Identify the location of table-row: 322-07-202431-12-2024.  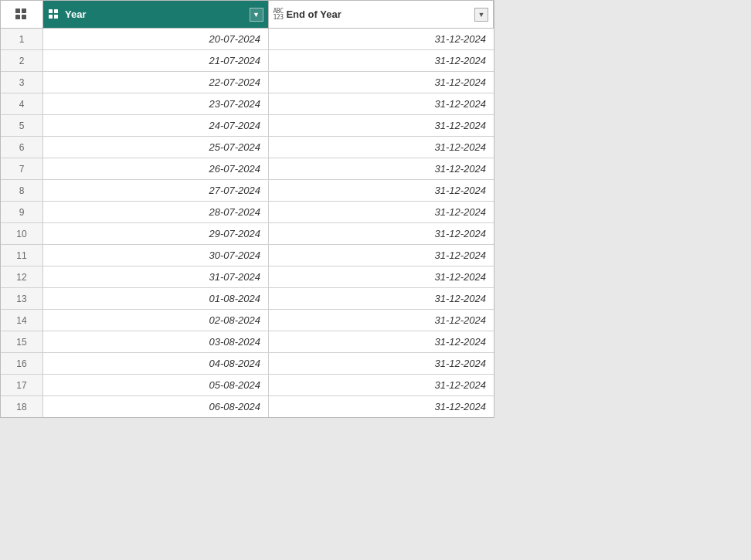
(247, 83).